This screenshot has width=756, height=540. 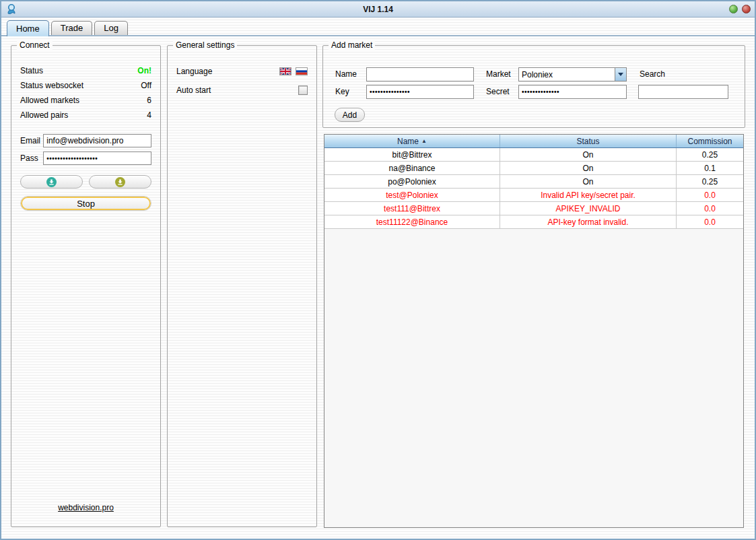 I want to click on stop-button-label: Stop, so click(x=86, y=203).